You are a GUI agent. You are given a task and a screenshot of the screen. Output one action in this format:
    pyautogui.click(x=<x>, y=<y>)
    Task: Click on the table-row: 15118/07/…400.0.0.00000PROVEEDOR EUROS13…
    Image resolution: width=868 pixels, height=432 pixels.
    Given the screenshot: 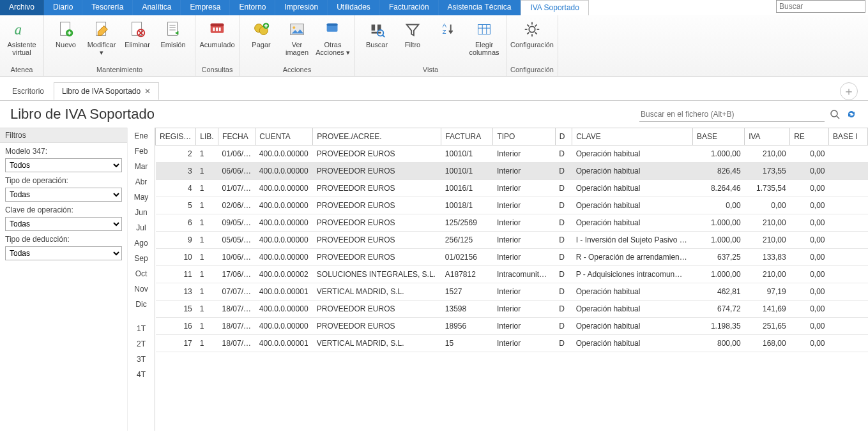 What is the action you would take?
    pyautogui.click(x=512, y=309)
    